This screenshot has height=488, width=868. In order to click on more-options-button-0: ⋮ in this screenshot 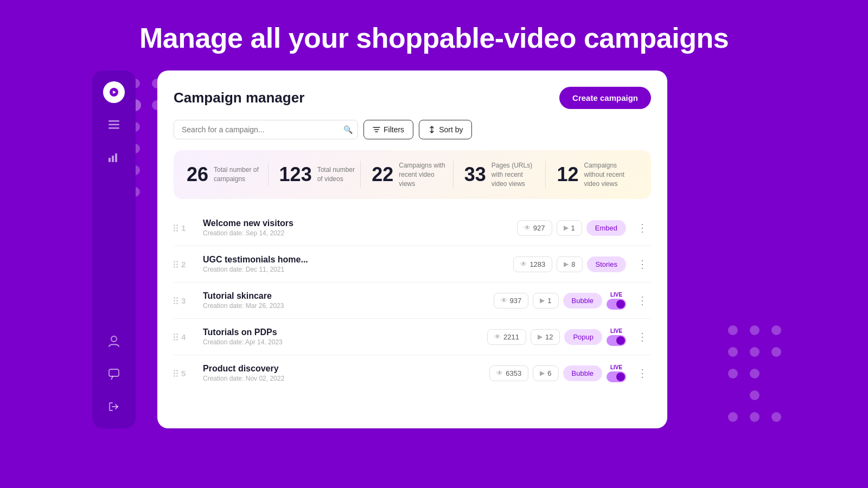, I will do `click(642, 228)`.